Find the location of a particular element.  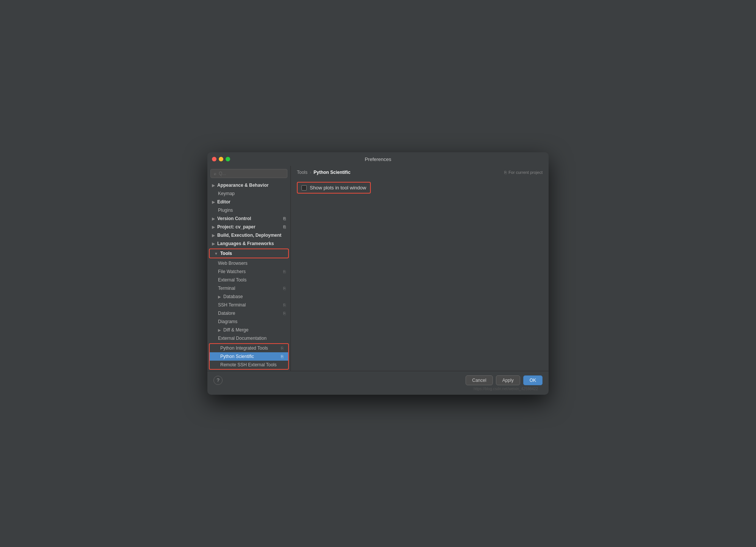

sidebar-label: Diff & Merge is located at coordinates (236, 330).